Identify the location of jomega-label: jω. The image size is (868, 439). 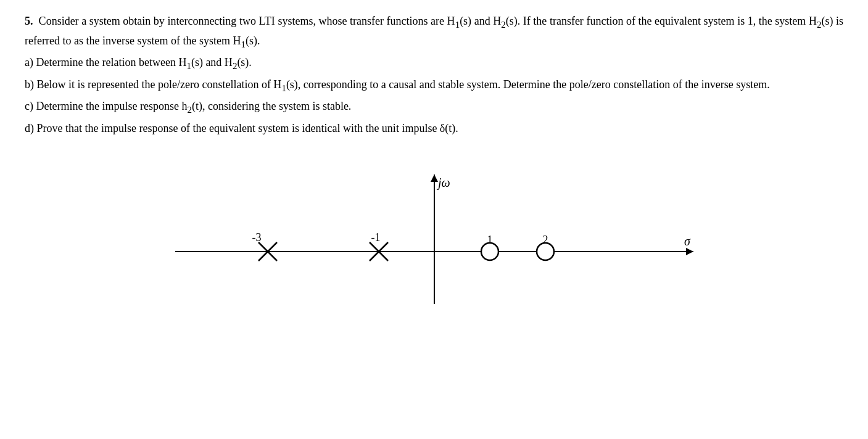
(443, 183).